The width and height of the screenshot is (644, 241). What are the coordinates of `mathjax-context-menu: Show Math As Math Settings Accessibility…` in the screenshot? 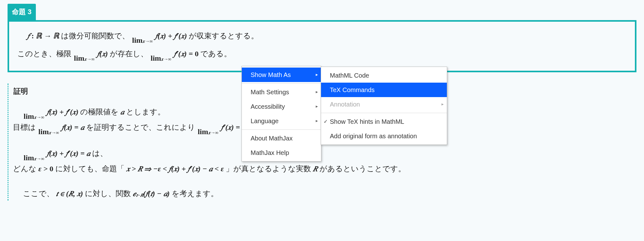 It's located at (281, 114).